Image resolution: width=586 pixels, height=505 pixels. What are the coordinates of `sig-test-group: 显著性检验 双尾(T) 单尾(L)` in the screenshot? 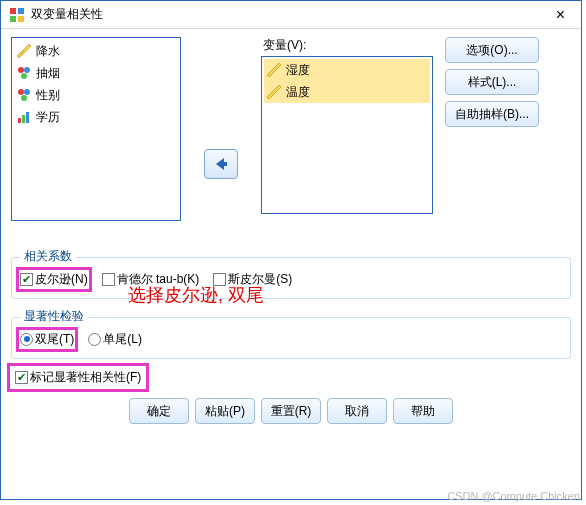 It's located at (291, 338).